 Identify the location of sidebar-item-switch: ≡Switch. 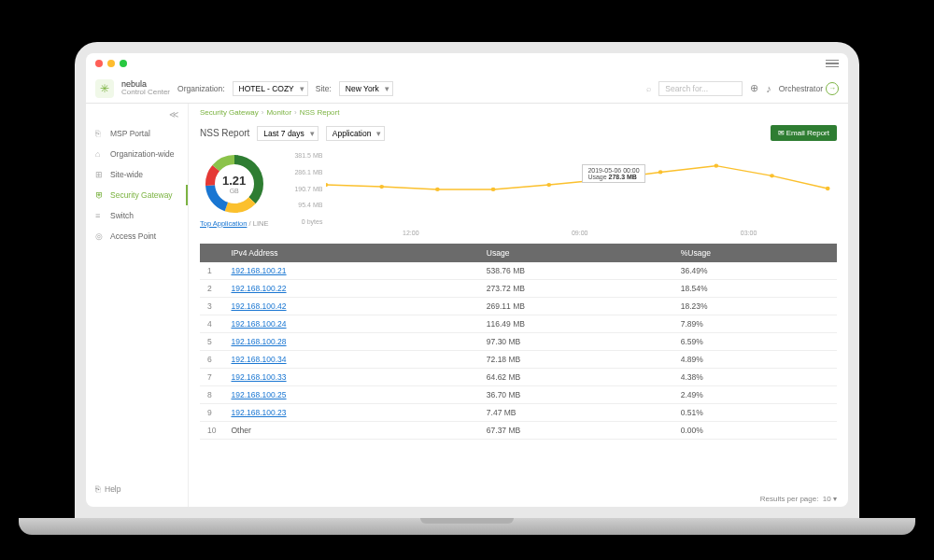
(136, 216).